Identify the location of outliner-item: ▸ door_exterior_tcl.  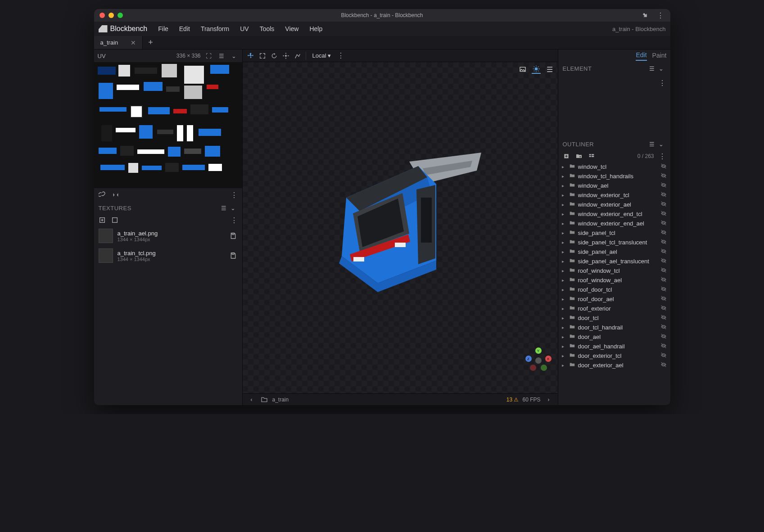
(614, 356).